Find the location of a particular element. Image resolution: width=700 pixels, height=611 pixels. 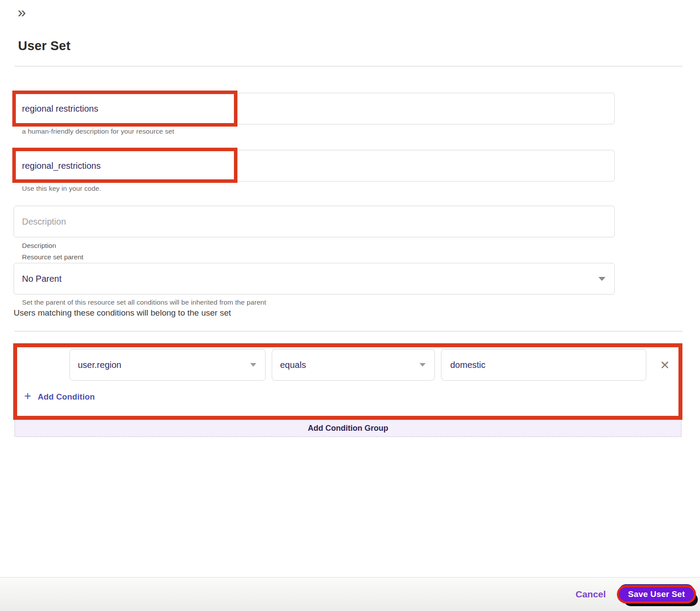

condition-value-field is located at coordinates (543, 365).